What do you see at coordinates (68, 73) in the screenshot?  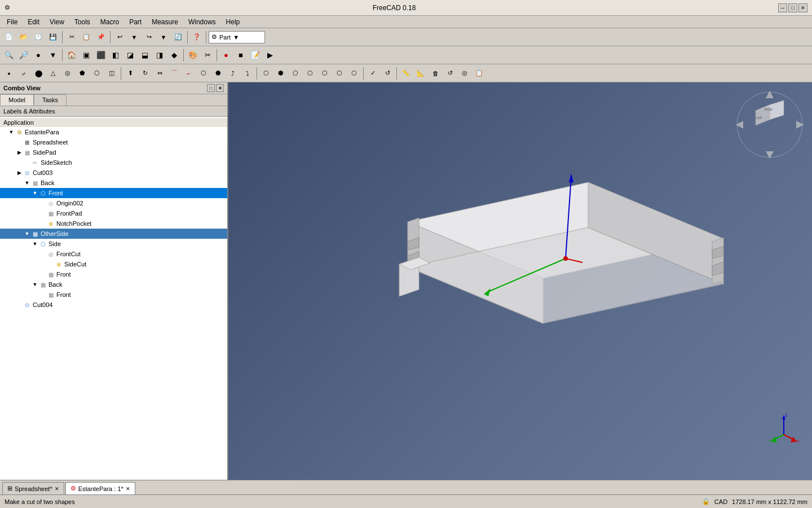 I see `torus-button: ◎` at bounding box center [68, 73].